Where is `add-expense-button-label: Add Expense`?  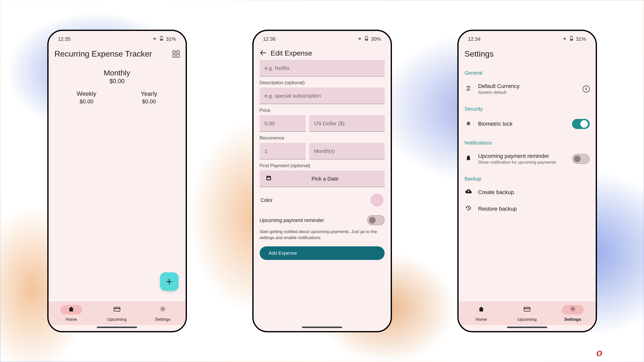 add-expense-button-label: Add Expense is located at coordinates (283, 253).